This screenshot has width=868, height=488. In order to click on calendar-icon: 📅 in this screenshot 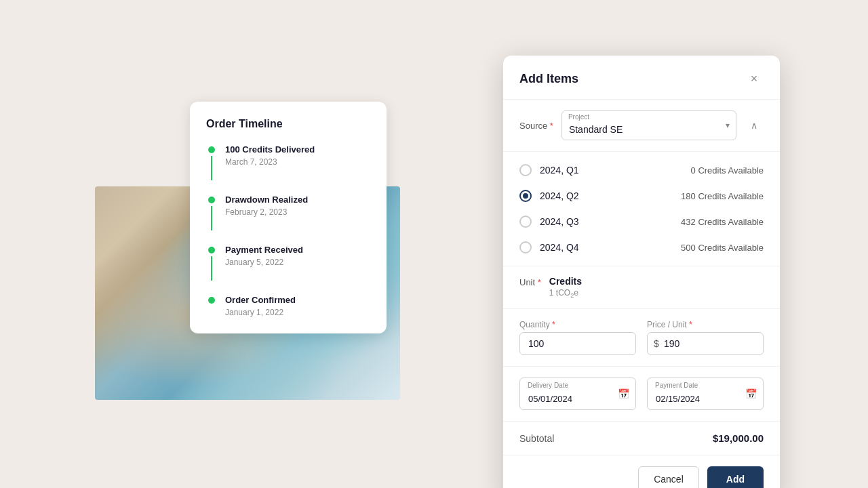, I will do `click(624, 394)`.